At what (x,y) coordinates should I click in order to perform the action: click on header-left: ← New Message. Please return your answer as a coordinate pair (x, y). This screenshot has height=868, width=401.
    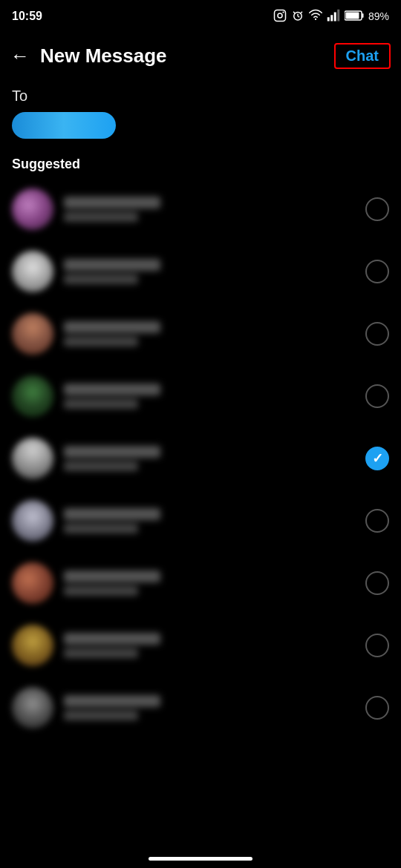
    Looking at the image, I should click on (88, 56).